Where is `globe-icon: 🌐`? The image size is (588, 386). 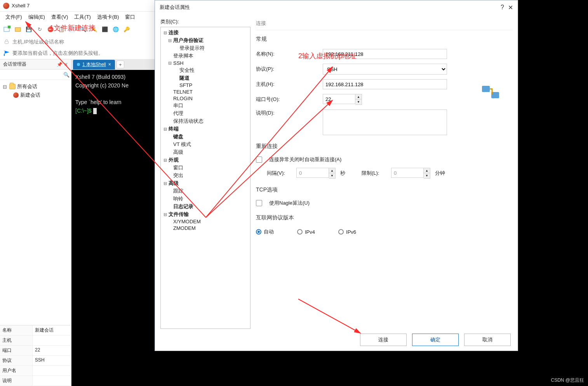
globe-icon: 🌐 is located at coordinates (116, 29).